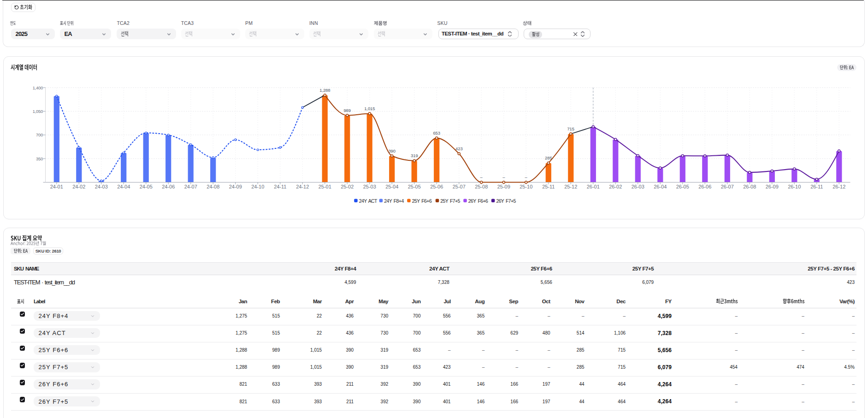  I want to click on svg-text: 26-05, so click(683, 187).